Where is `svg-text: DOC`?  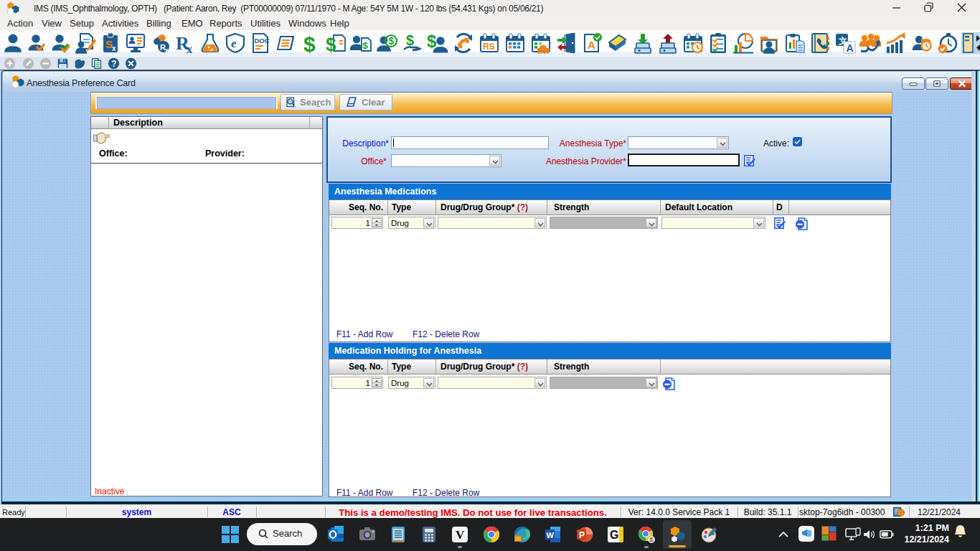 svg-text: DOC is located at coordinates (263, 40).